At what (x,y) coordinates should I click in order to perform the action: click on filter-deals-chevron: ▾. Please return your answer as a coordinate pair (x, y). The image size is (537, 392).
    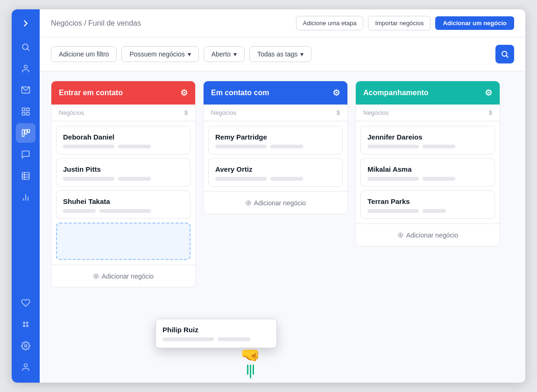
    Looking at the image, I should click on (190, 54).